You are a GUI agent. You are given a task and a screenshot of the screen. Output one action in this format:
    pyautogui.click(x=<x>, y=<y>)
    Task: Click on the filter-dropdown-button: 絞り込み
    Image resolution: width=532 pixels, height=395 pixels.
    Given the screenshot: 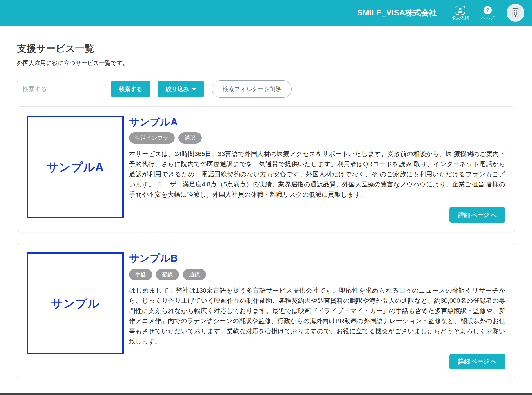 What is the action you would take?
    pyautogui.click(x=181, y=89)
    